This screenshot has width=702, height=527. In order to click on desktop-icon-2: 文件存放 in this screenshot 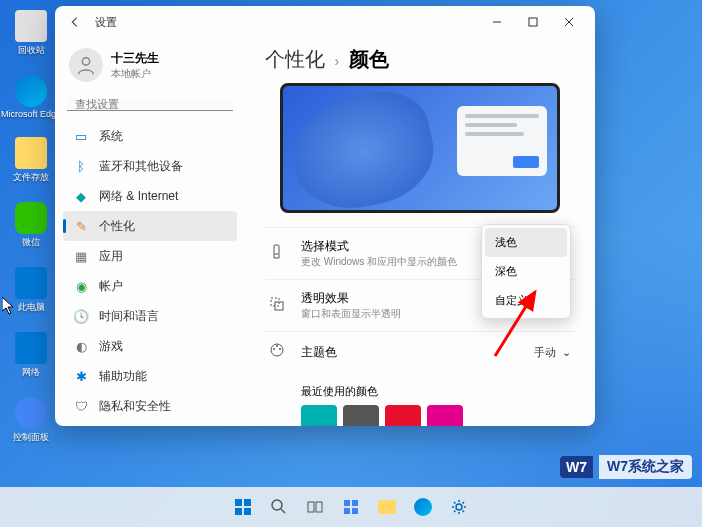, I will do `click(31, 160)`.